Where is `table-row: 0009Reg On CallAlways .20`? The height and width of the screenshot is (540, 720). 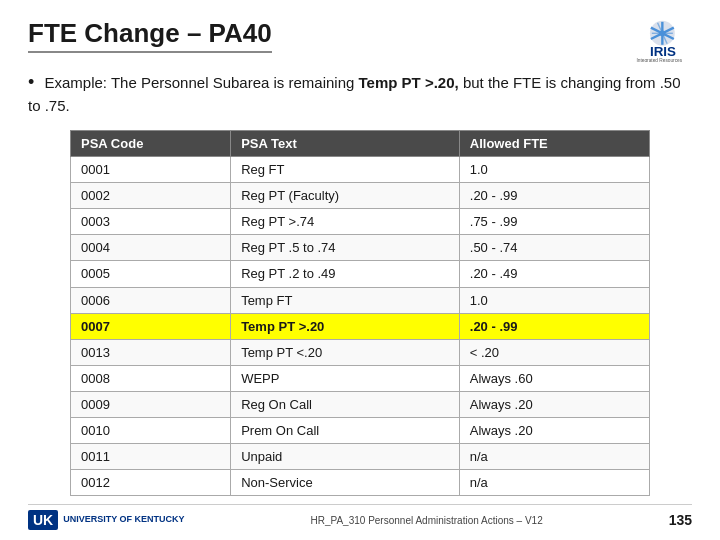 table-row: 0009Reg On CallAlways .20 is located at coordinates (360, 404).